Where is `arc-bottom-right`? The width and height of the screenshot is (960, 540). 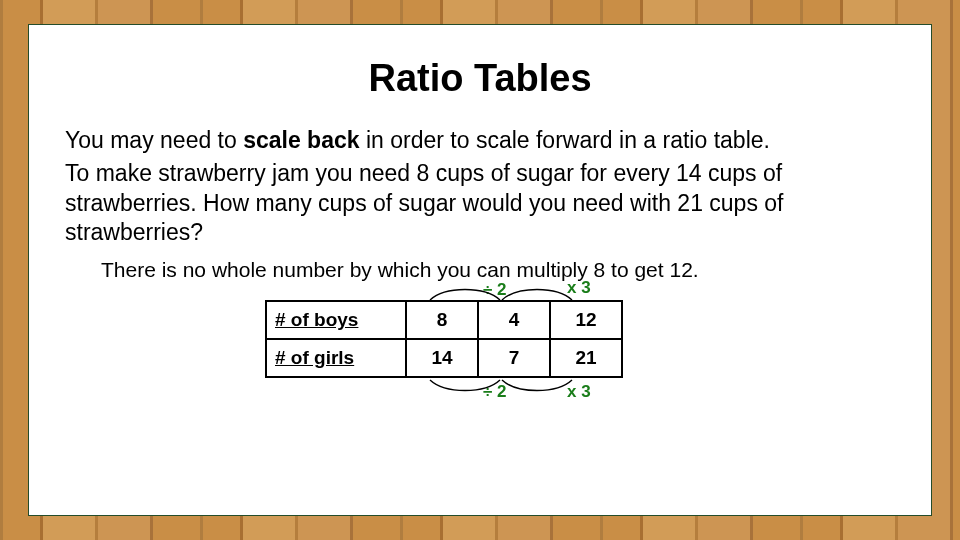 arc-bottom-right is located at coordinates (537, 386).